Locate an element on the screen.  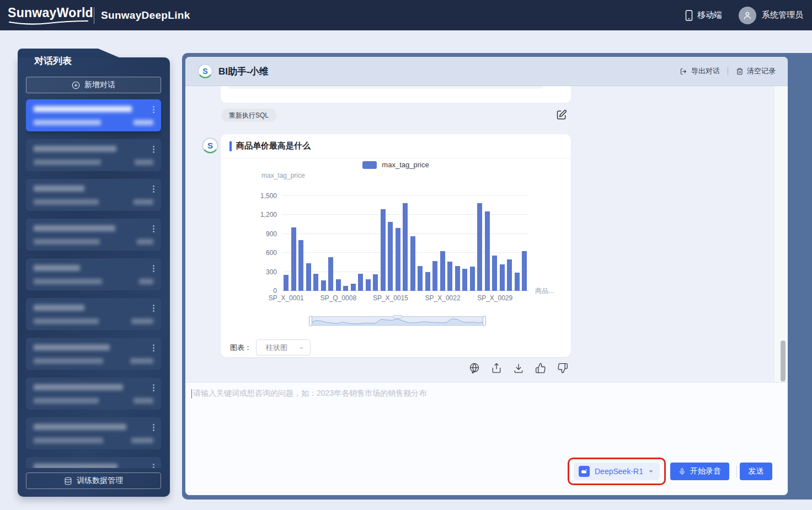
datazoom-slider is located at coordinates (397, 321).